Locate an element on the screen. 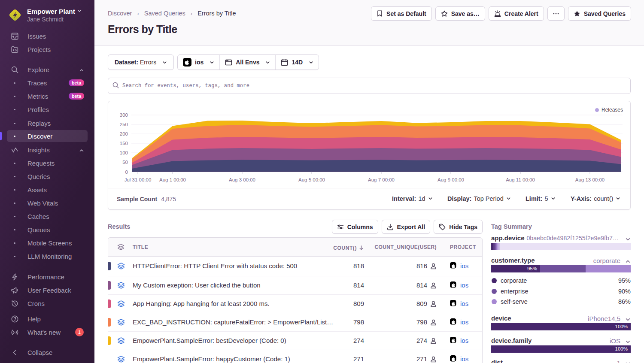 The height and width of the screenshot is (363, 644). svg-text: Aug 9 00:00 is located at coordinates (451, 180).